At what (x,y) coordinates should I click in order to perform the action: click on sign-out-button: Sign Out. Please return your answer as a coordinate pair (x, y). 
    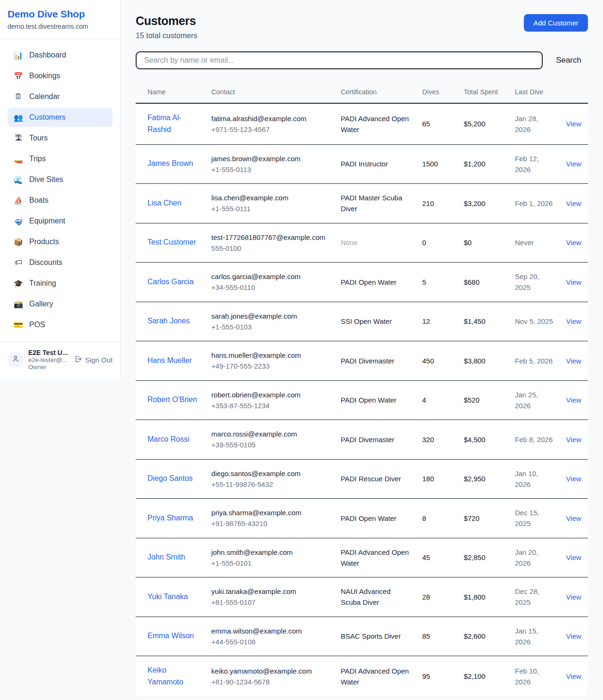
    Looking at the image, I should click on (93, 360).